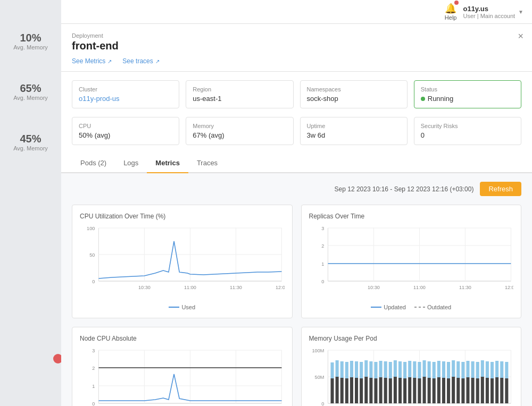 The height and width of the screenshot is (406, 532). Describe the element at coordinates (126, 89) in the screenshot. I see `cluster-label: Cluster` at that location.